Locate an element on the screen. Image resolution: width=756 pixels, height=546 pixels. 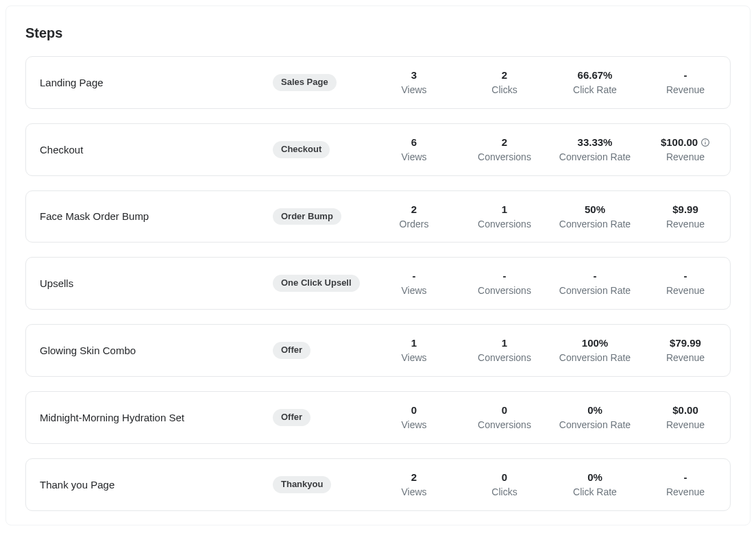
metric: 33.33%Conversion Rate is located at coordinates (595, 149).